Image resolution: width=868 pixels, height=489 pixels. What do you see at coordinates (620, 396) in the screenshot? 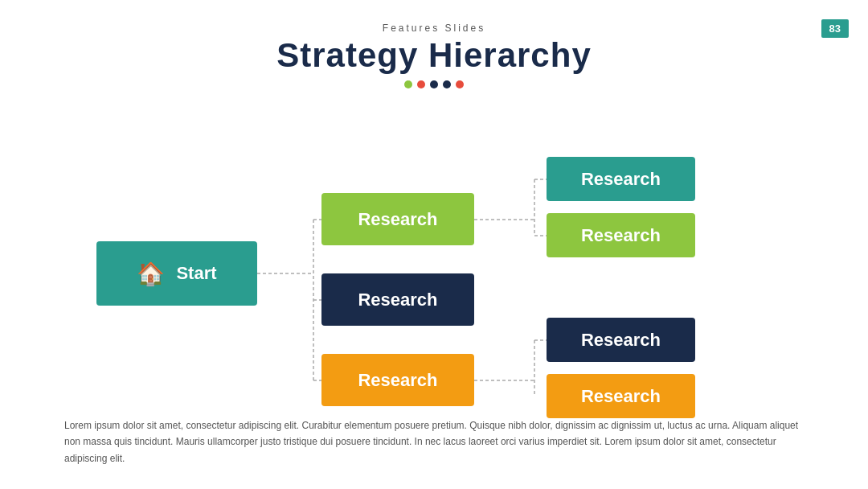
I see `r4-orange-box: Research` at bounding box center [620, 396].